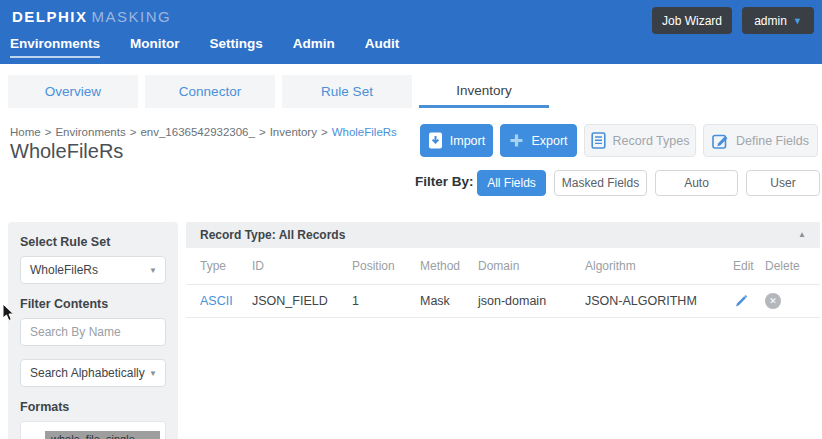 This screenshot has height=439, width=822. What do you see at coordinates (760, 140) in the screenshot?
I see `define-fields-button: Define Fields` at bounding box center [760, 140].